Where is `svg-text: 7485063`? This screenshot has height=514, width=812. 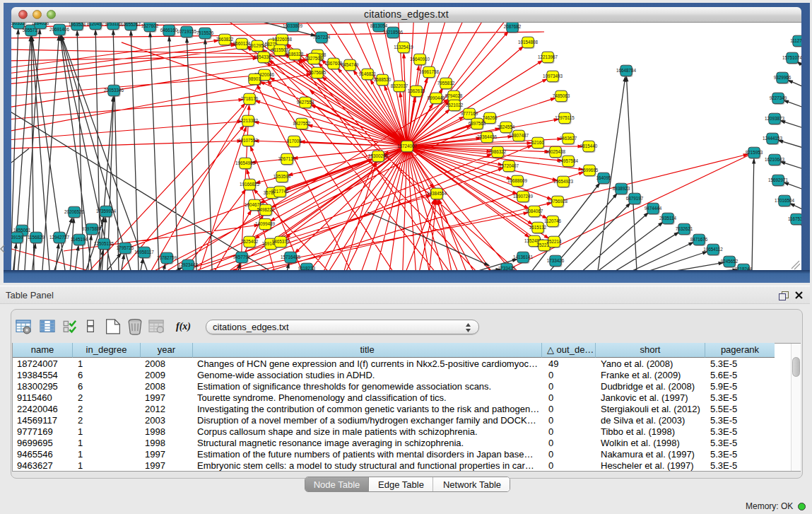 svg-text: 7485063 is located at coordinates (561, 96).